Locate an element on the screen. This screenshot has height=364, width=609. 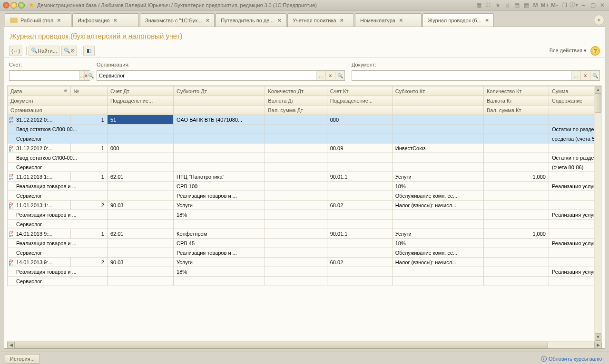
column-header: Количество Кт is located at coordinates (516, 91).